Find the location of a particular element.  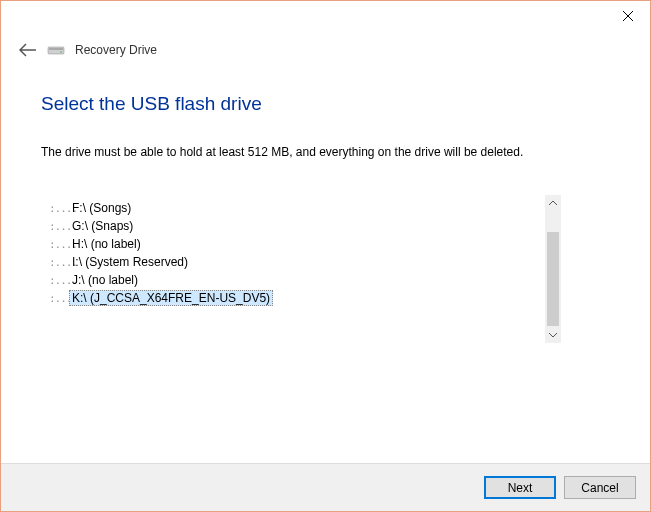

next-button: Next is located at coordinates (520, 488).